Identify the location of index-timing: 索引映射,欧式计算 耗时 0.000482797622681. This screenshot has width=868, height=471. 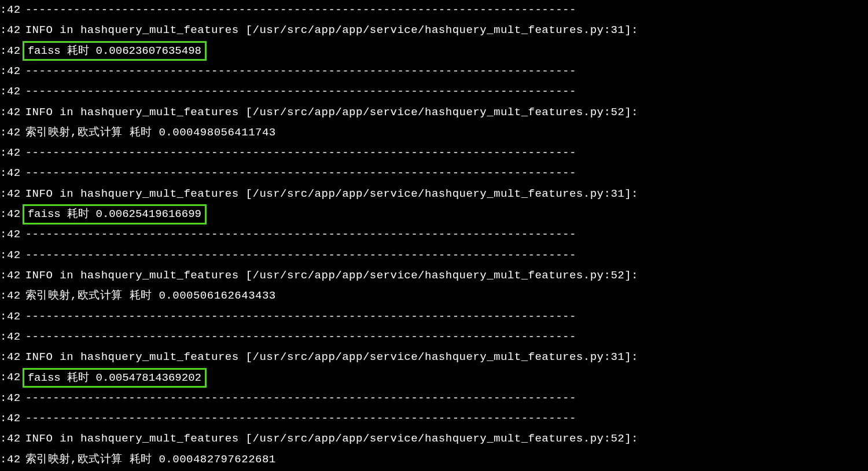
(148, 459).